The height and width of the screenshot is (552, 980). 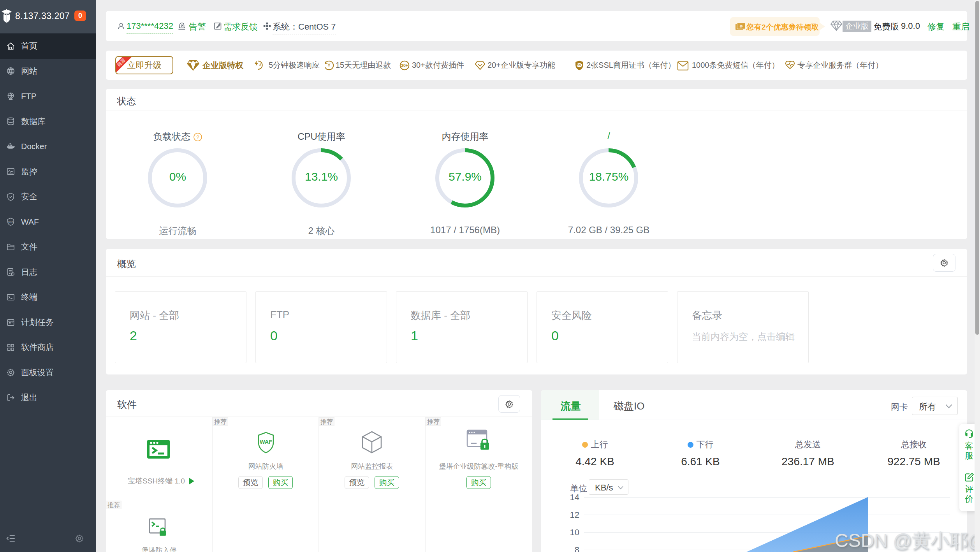 What do you see at coordinates (577, 548) in the screenshot?
I see `svg-text: 8` at bounding box center [577, 548].